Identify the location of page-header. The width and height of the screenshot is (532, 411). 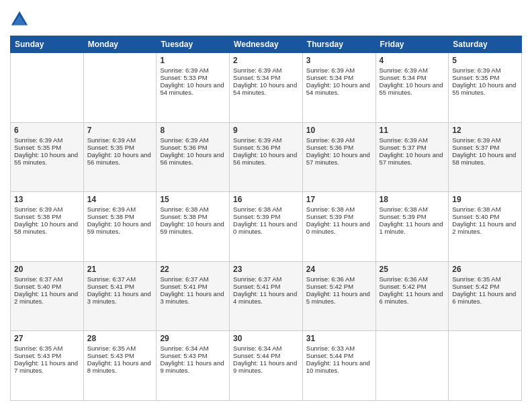
(266, 19).